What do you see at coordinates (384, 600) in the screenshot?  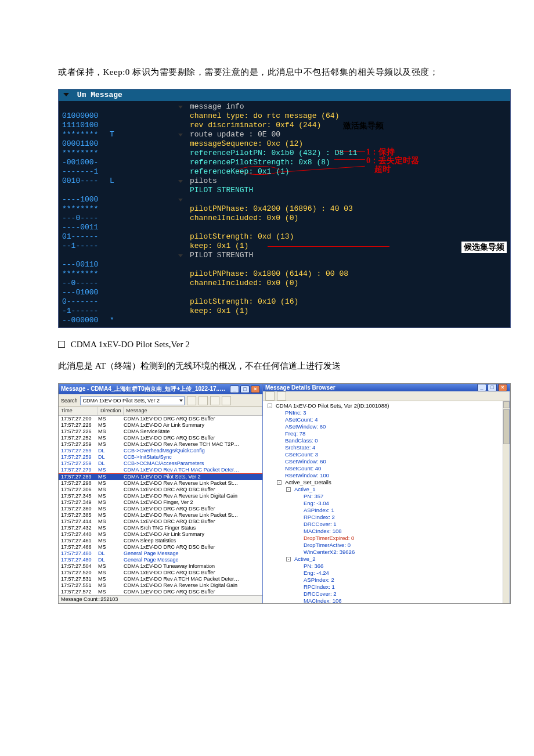 I see `tree-item: MACIndex: 106` at bounding box center [384, 600].